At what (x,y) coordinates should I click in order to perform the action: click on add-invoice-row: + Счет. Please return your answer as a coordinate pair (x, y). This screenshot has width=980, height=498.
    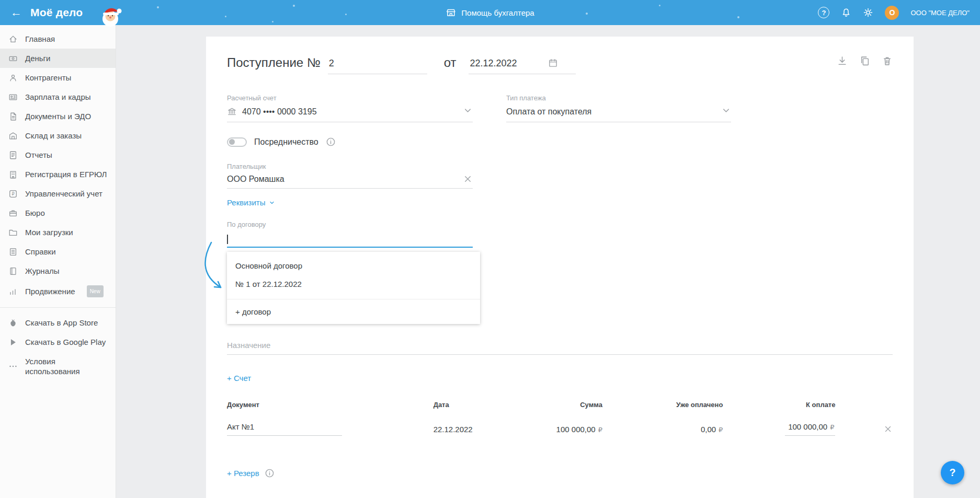
    Looking at the image, I should click on (560, 378).